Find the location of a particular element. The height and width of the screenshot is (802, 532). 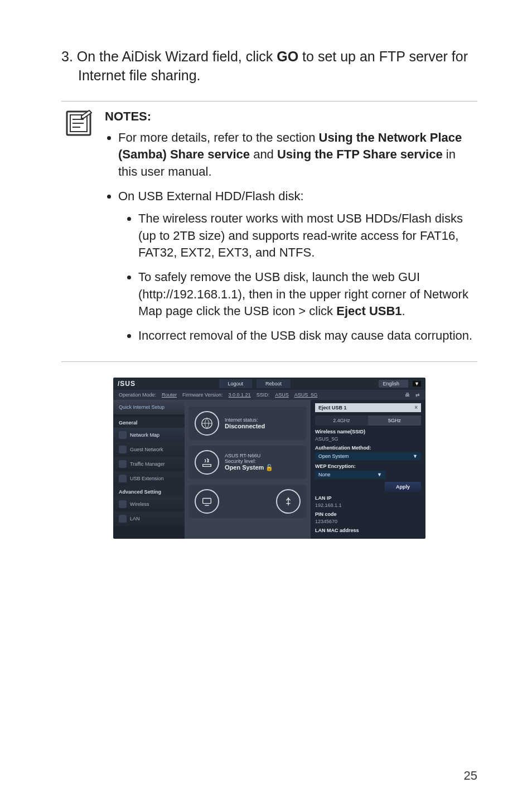

ssid-value-right: ASUS_5G is located at coordinates (368, 439).